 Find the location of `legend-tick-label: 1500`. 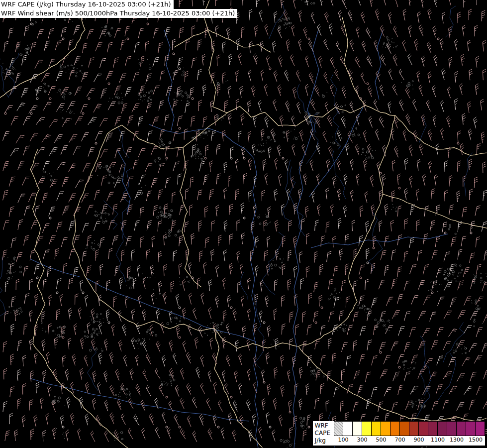

legend-tick-label: 1500 is located at coordinates (476, 440).